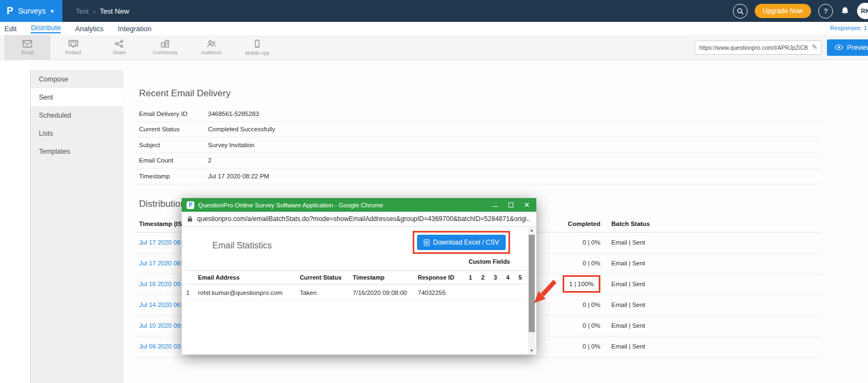 Image resolution: width=868 pixels, height=383 pixels. What do you see at coordinates (119, 44) in the screenshot?
I see `share-icon` at bounding box center [119, 44].